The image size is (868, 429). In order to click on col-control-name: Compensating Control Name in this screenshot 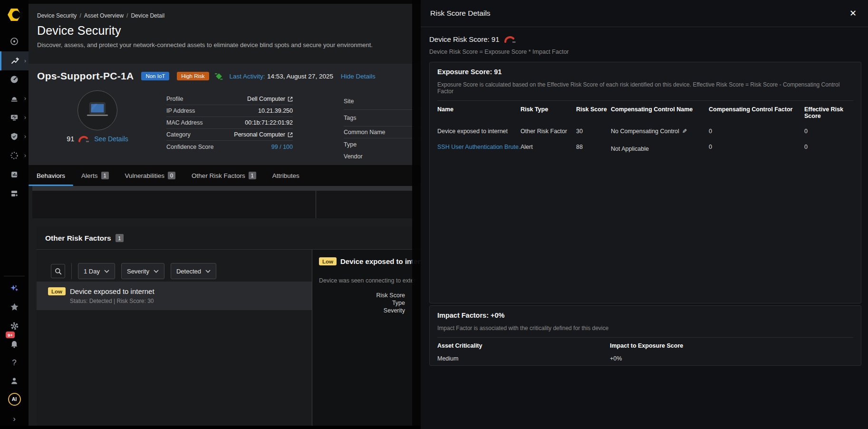, I will do `click(660, 112)`.